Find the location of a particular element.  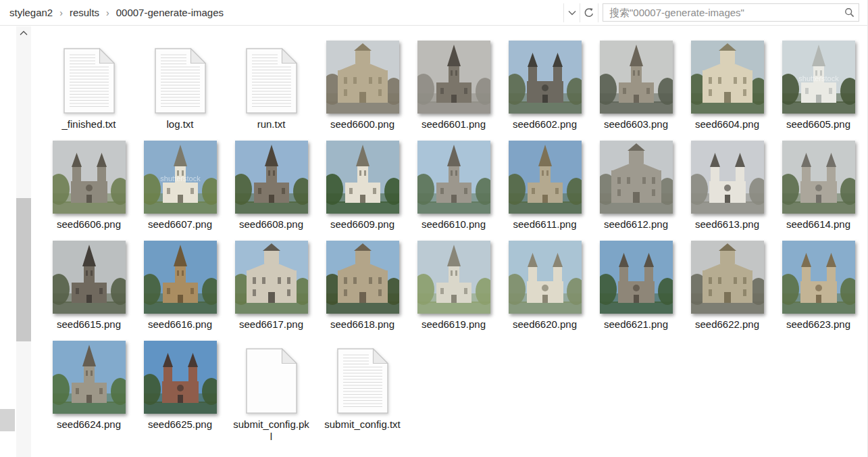

file-item: seed6610.png is located at coordinates (454, 183).